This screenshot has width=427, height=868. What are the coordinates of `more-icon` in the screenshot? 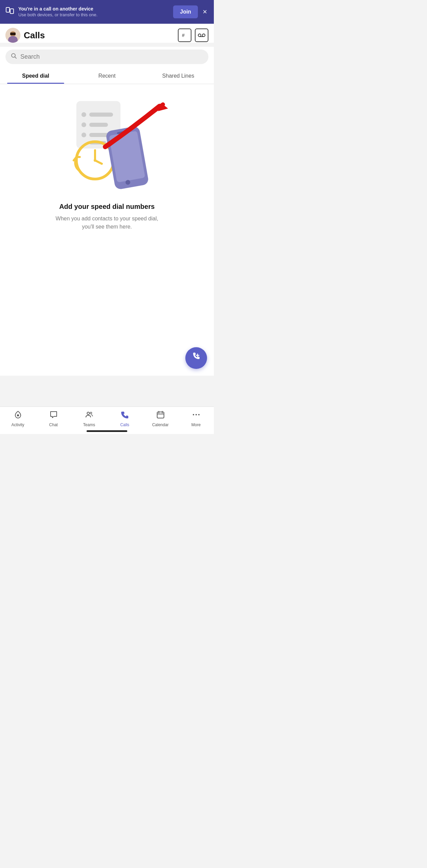 It's located at (196, 416).